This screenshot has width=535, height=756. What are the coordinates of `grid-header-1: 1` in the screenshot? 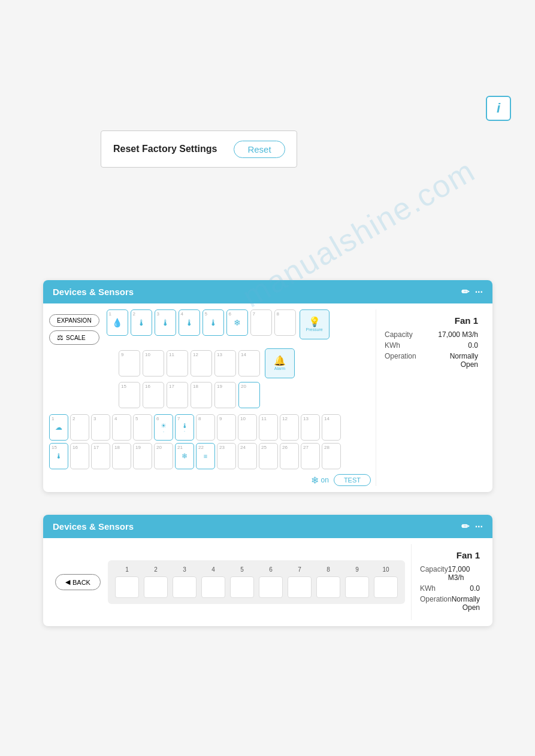 It's located at (127, 570).